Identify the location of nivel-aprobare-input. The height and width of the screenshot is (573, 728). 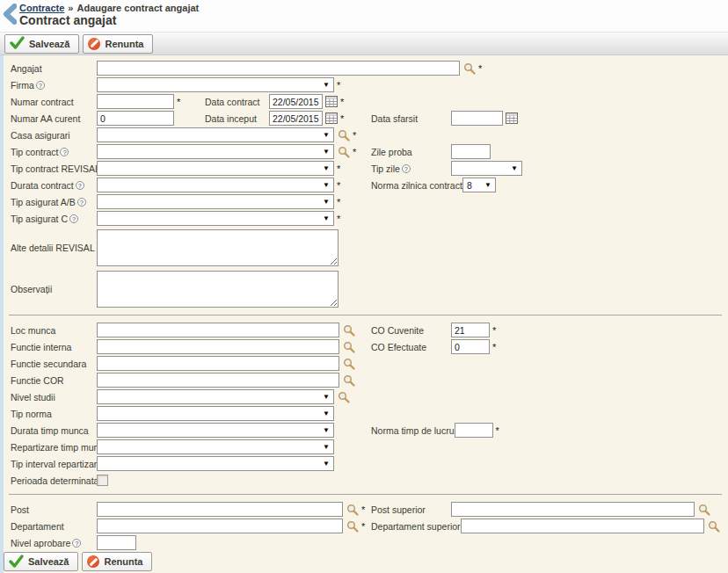
(116, 543).